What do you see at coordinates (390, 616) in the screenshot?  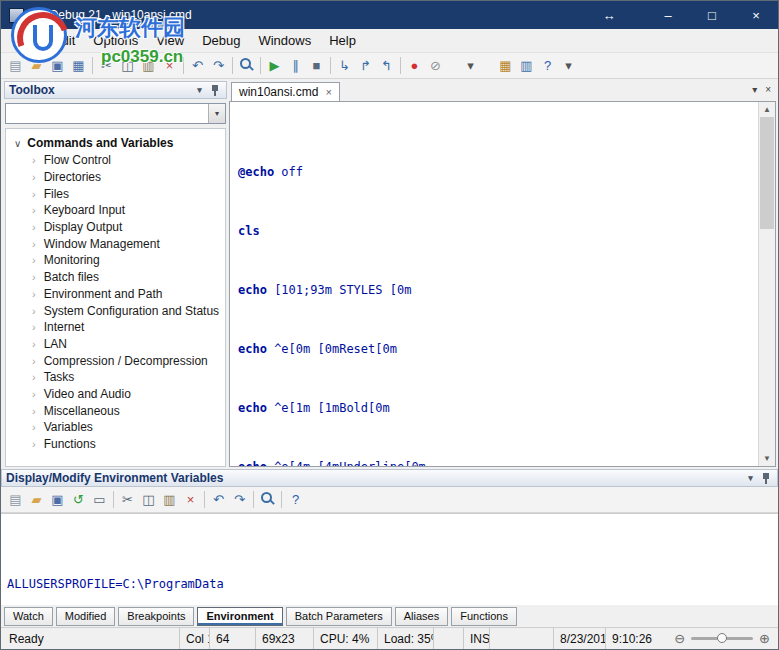 I see `debug-panel-tabs: Watch Modified Breakpoints Environment B…` at bounding box center [390, 616].